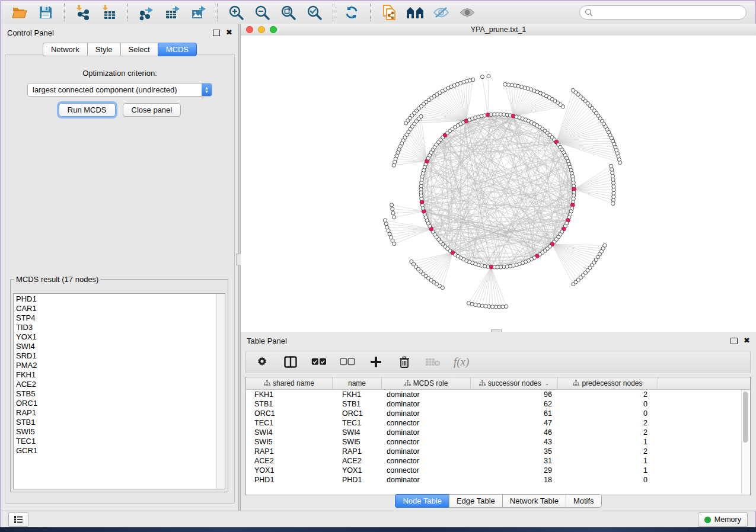 The width and height of the screenshot is (756, 532). Describe the element at coordinates (534, 501) in the screenshot. I see `tab-network-table: Network Table` at that location.